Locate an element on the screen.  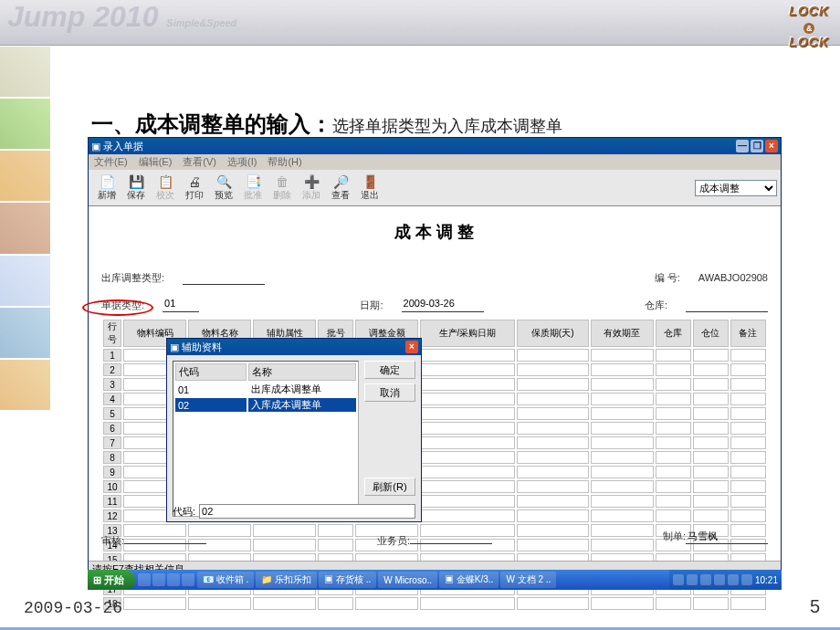
toolbar-添加: ➕添加 is located at coordinates (311, 188).